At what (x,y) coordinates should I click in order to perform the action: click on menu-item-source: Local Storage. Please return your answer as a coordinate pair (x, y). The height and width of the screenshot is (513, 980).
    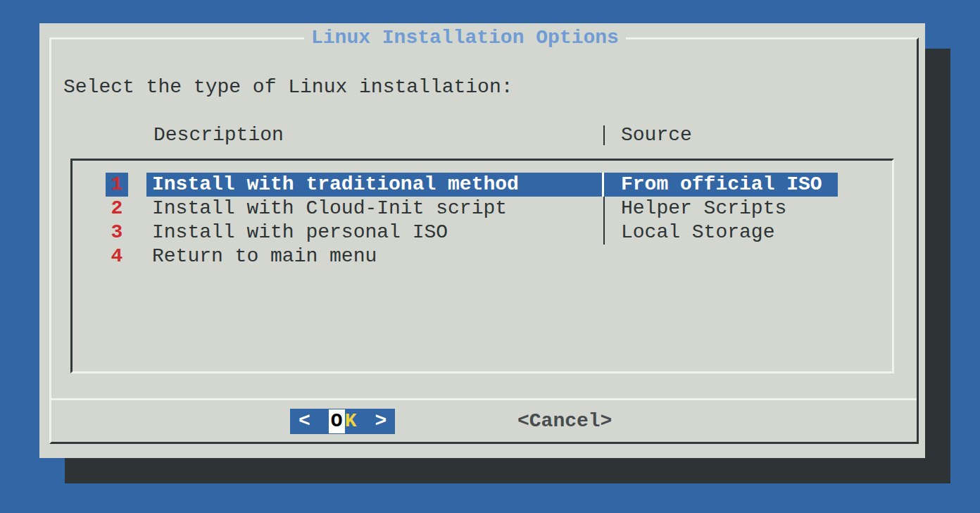
    Looking at the image, I should click on (698, 233).